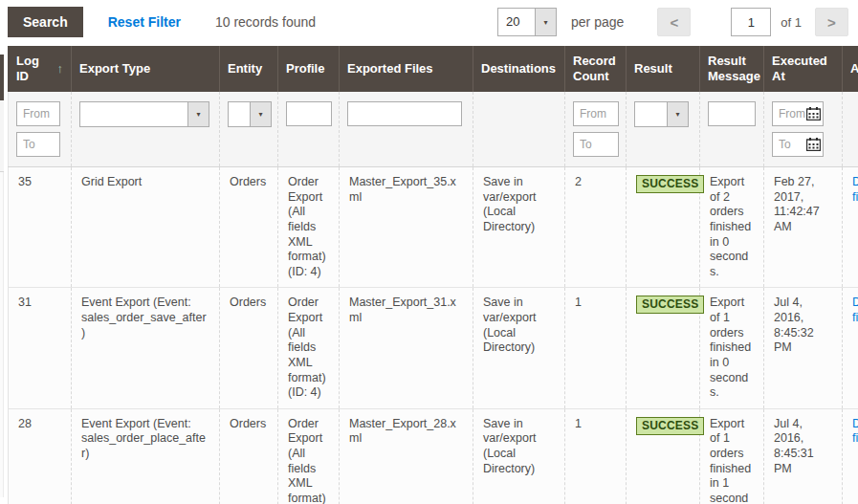 This screenshot has height=504, width=858. Describe the element at coordinates (407, 130) in the screenshot. I see `filter-cell-exported-files` at that location.